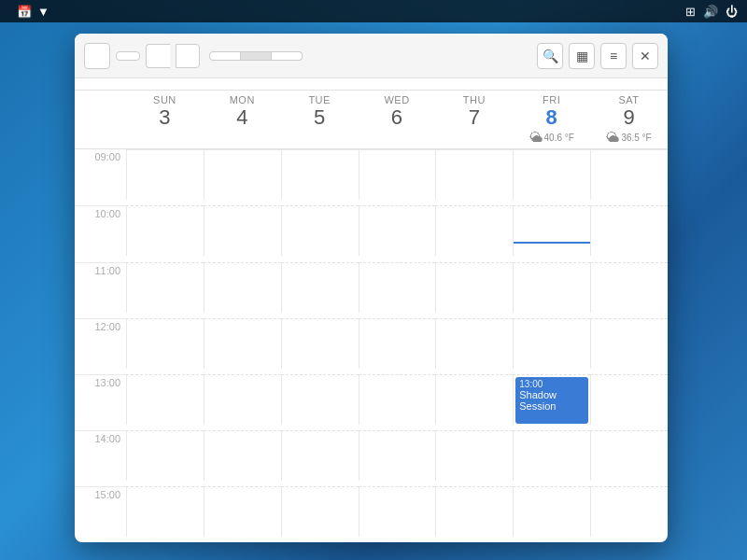 The height and width of the screenshot is (560, 747). I want to click on calendar-event-shadow-session: 13:00 Shadow Session, so click(552, 400).